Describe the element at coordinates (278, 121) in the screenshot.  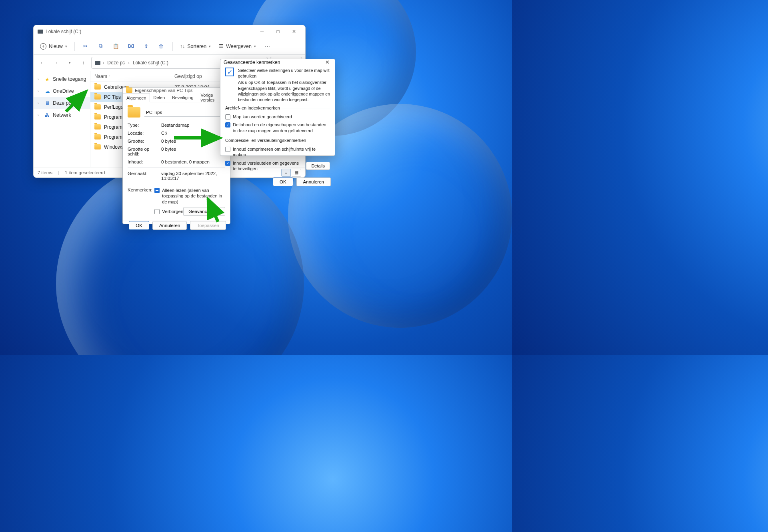
I see `archive-index-group: Archief- en indexkenmerken Map kan worde…` at that location.